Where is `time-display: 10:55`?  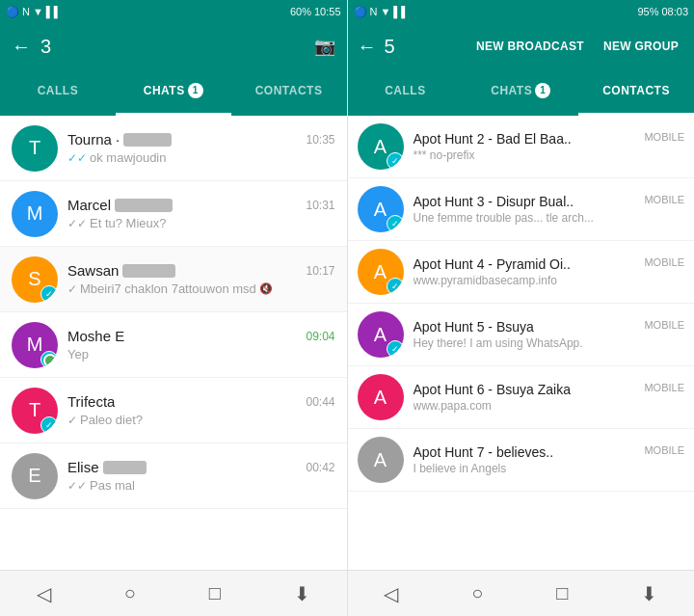
time-display: 10:55 is located at coordinates (328, 12).